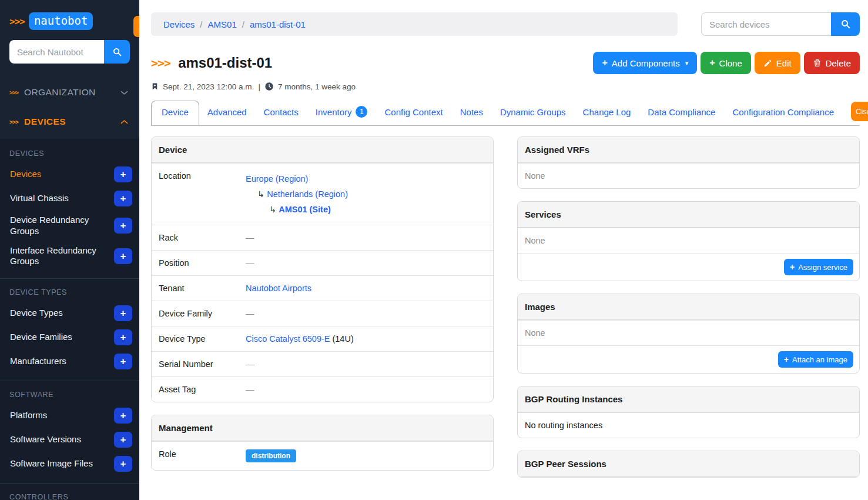  Describe the element at coordinates (69, 226) in the screenshot. I see `sidebar-item-device-redundancy-groups: Device Redundancy Groups +` at that location.